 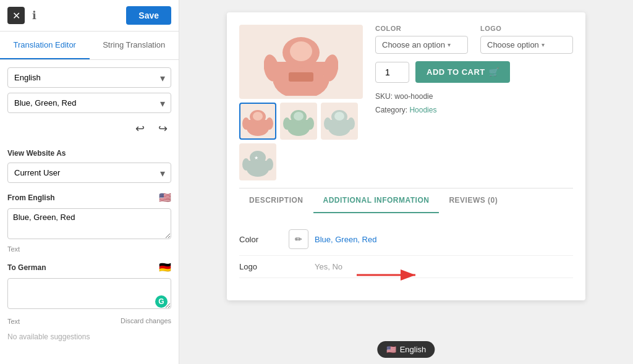 I want to click on to-lang-row: To German 🇩🇪, so click(x=89, y=267).